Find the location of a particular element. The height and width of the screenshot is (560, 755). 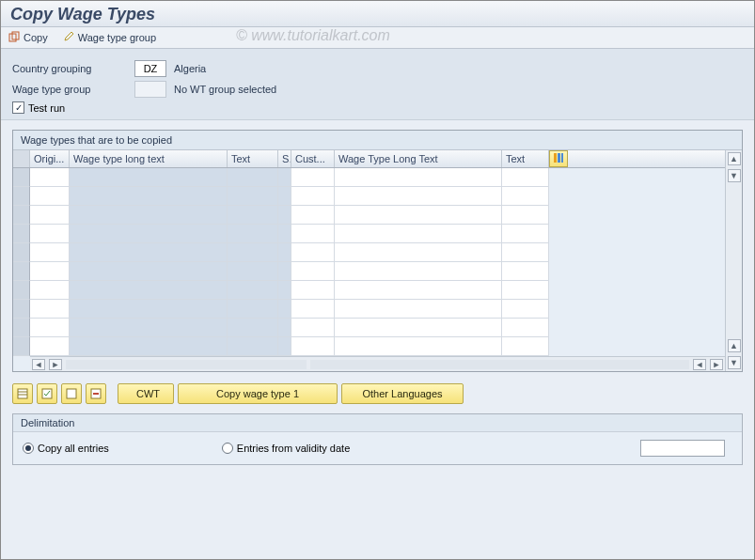

column-header-cust: Cust... is located at coordinates (313, 159).